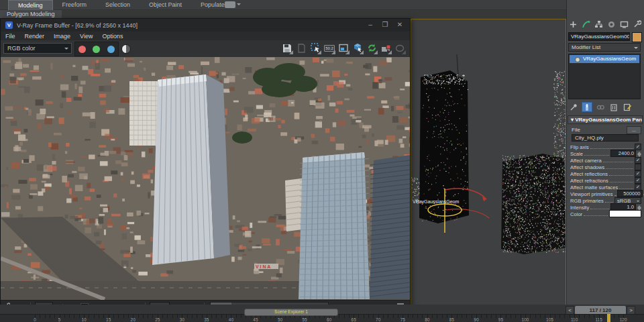  I want to click on param-label: Flip axis, so click(580, 148).